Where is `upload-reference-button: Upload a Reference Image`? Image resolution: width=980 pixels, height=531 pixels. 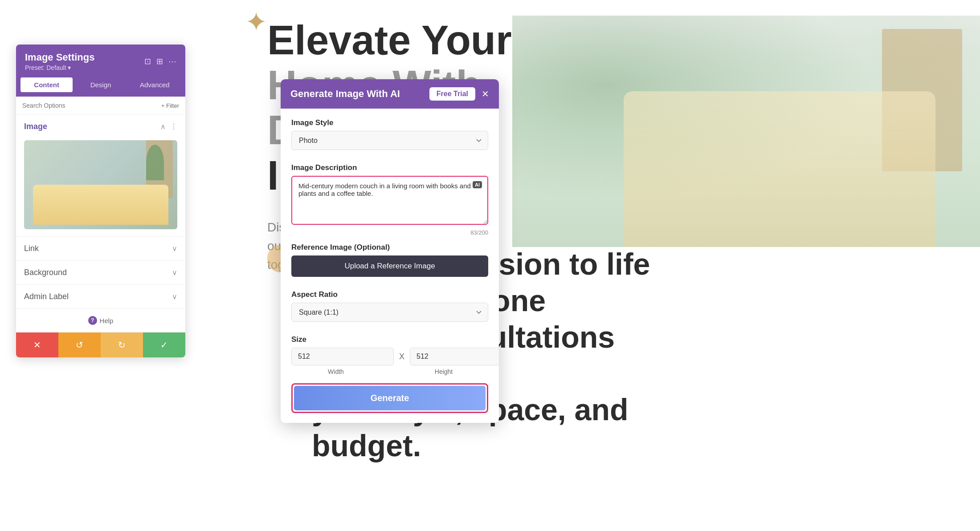 upload-reference-button: Upload a Reference Image is located at coordinates (390, 266).